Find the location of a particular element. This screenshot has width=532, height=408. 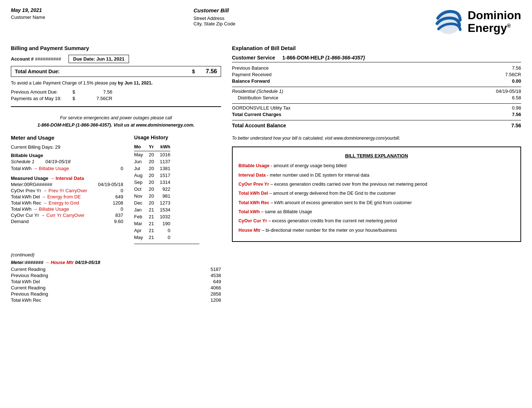

usage-history-row: Nov20981 is located at coordinates (152, 196).